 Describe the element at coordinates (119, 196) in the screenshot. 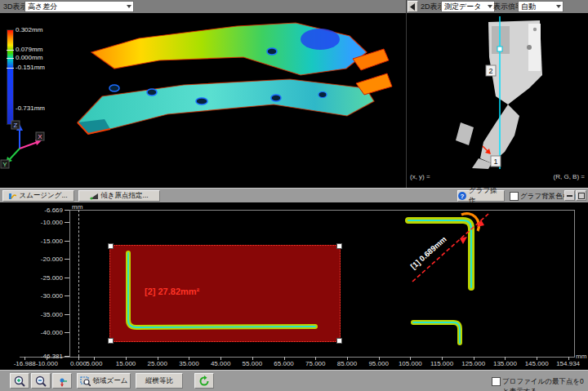

I see `tilt-origin-button: 傾き原点指定...` at that location.